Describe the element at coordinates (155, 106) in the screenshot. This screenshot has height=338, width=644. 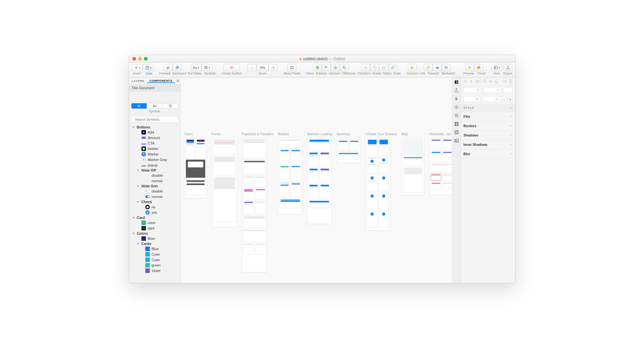
I see `segment-textstyles: Aa` at that location.